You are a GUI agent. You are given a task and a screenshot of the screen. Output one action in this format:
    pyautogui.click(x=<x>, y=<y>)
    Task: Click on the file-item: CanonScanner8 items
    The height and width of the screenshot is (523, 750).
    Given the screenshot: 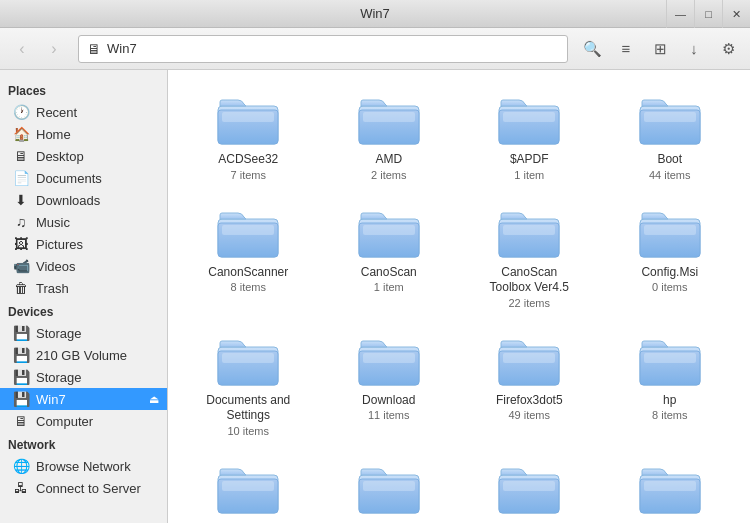 What is the action you would take?
    pyautogui.click(x=248, y=257)
    